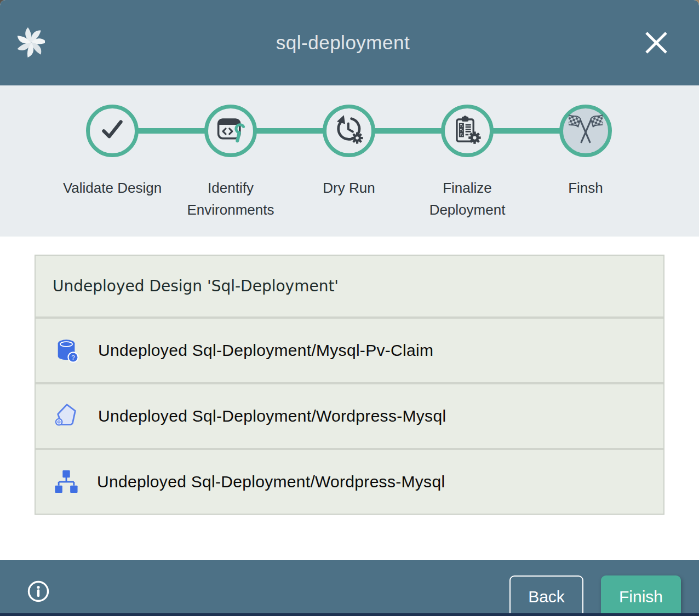 Image resolution: width=699 pixels, height=616 pixels. I want to click on step-finalize-deployment: Finalize Deployment, so click(467, 153).